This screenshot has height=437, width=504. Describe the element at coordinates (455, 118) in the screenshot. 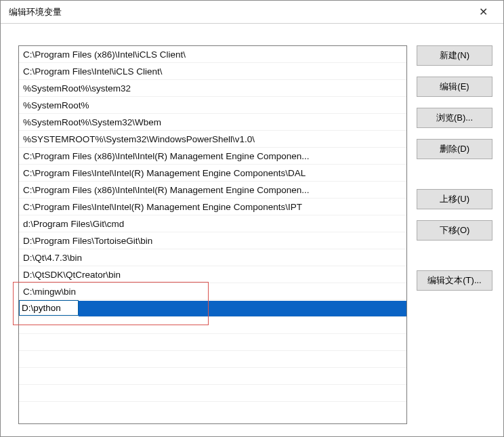

I see `browse-button: 浏览(B)...` at that location.